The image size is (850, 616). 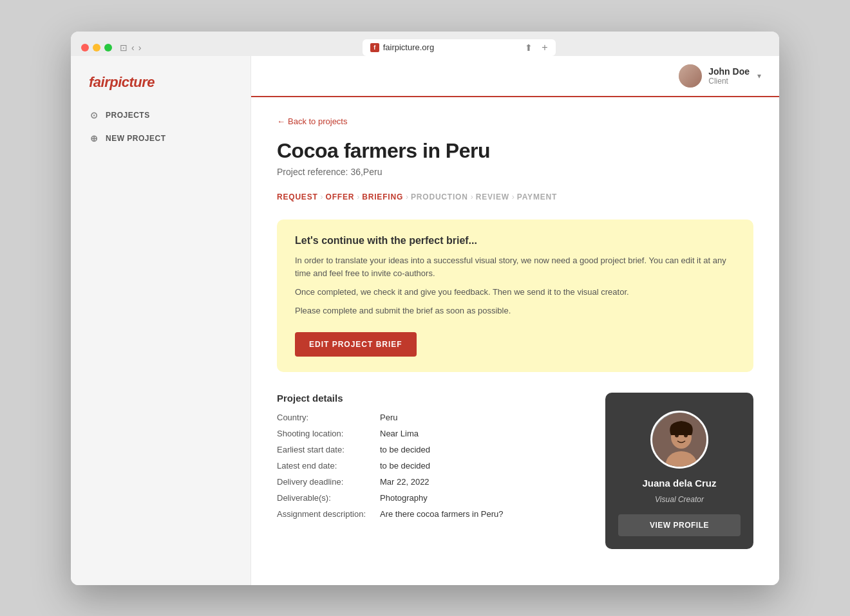 I want to click on value-deliverables: Photography, so click(x=404, y=498).